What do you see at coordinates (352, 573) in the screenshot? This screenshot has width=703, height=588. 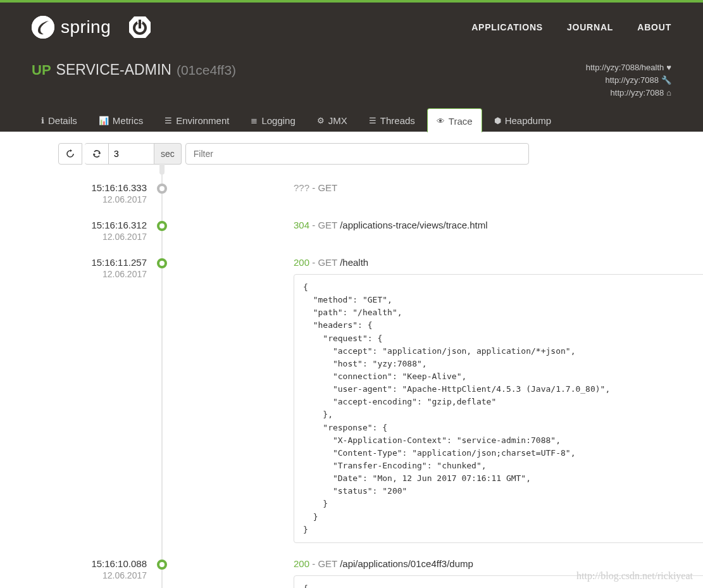 I see `trace-entry: 15:16:10.08812.06.2017200 - GET /api/app…` at bounding box center [352, 573].